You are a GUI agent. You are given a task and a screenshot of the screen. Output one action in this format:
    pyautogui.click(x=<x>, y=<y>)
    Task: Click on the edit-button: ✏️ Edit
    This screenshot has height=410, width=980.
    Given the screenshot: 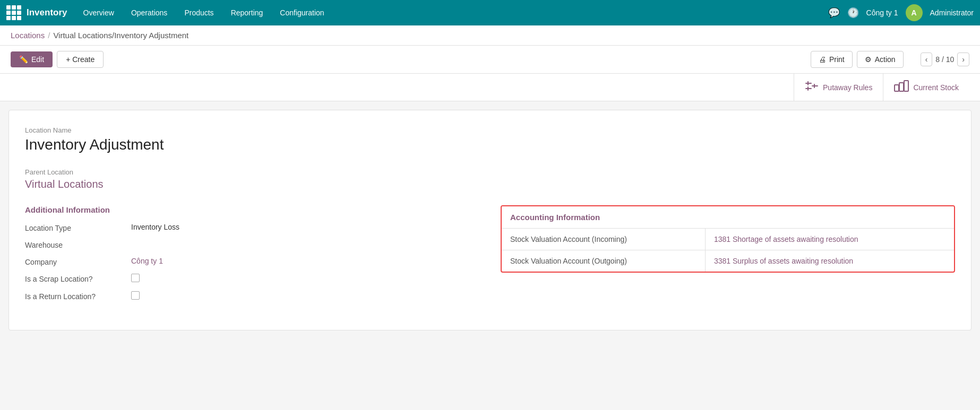 What is the action you would take?
    pyautogui.click(x=32, y=59)
    